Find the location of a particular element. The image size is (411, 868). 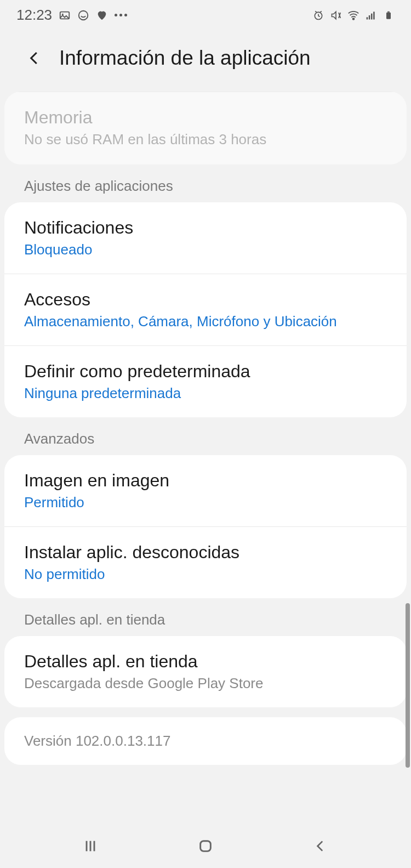

item-title: Definir como predeterminada is located at coordinates (206, 372).